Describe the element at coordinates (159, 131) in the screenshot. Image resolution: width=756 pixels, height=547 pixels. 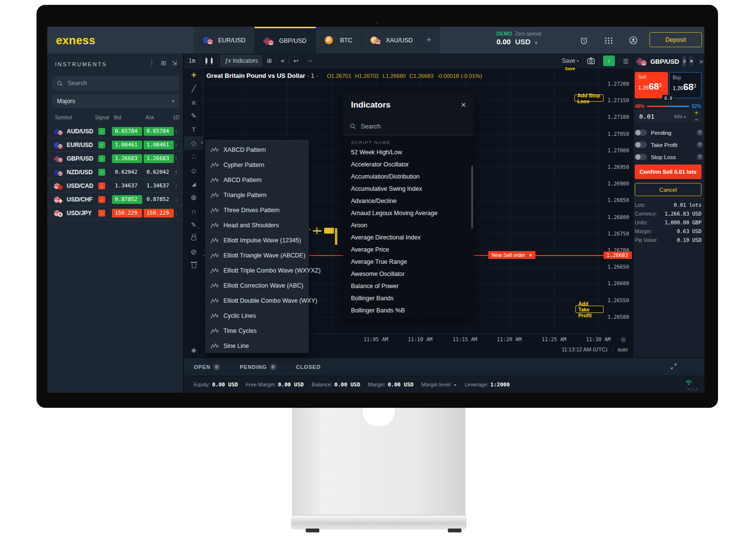
I see `ask-quote: 0.65784` at that location.